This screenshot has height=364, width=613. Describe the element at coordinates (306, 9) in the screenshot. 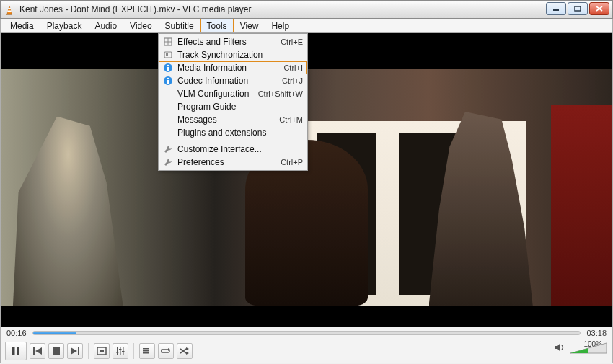

I see `window-titlebar: Kent Jones - Dont Mind (EXPLICIT).mkv - …` at that location.